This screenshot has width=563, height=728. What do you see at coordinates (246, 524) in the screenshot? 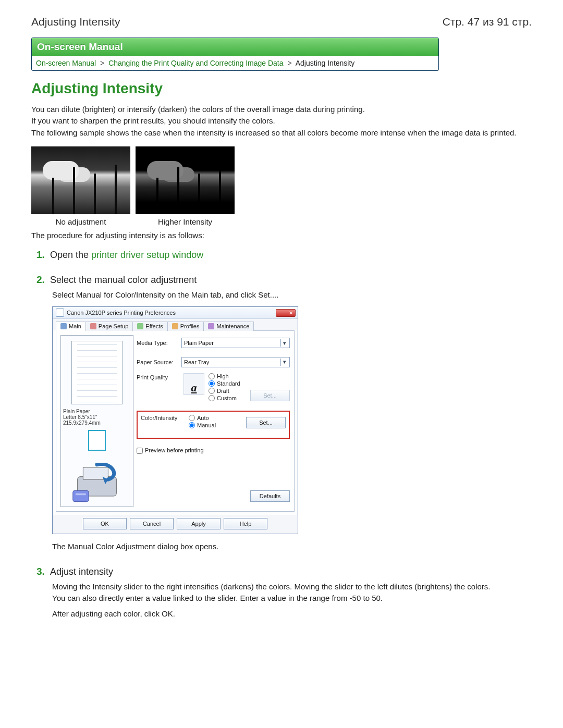
I see `help-button: Help` at bounding box center [246, 524].